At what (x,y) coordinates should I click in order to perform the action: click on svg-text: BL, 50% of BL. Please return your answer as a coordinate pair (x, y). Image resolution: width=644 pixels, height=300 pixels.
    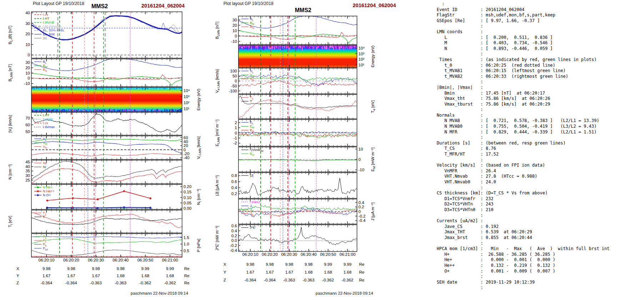
    Looking at the image, I should click on (54, 30).